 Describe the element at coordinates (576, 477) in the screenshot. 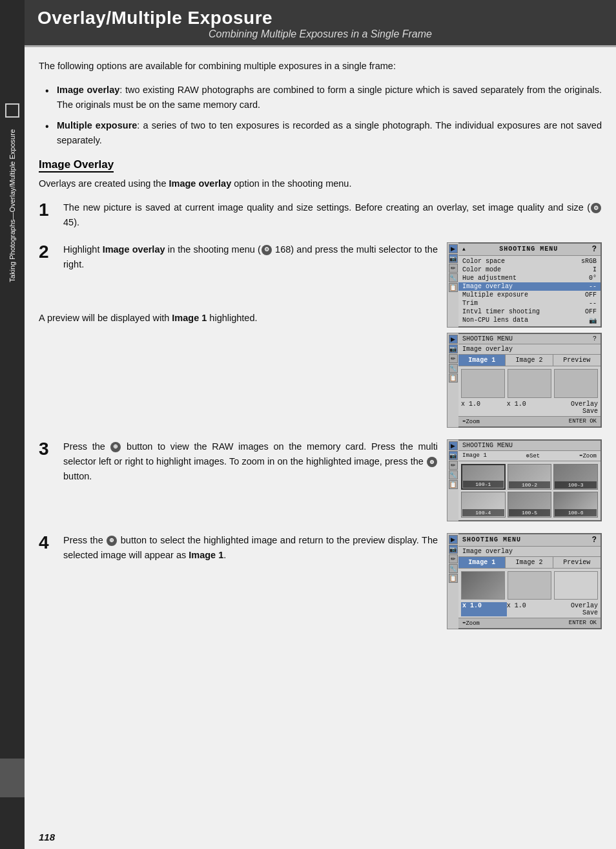

I see `raw-img-100-3: 100-3` at that location.